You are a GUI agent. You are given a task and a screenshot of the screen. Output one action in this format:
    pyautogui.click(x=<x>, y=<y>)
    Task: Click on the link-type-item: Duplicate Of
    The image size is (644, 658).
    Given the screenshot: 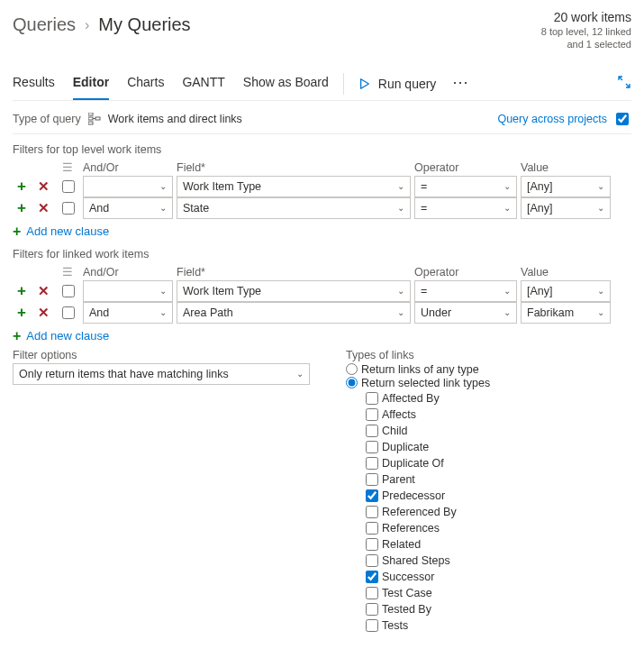 What is the action you would take?
    pyautogui.click(x=428, y=463)
    